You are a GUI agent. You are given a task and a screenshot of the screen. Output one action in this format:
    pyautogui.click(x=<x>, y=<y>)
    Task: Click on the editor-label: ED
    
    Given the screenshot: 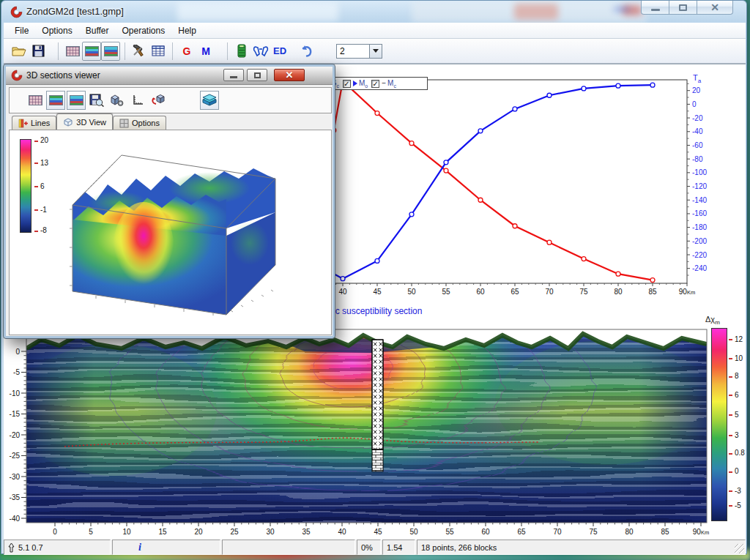 What is the action you would take?
    pyautogui.click(x=280, y=51)
    